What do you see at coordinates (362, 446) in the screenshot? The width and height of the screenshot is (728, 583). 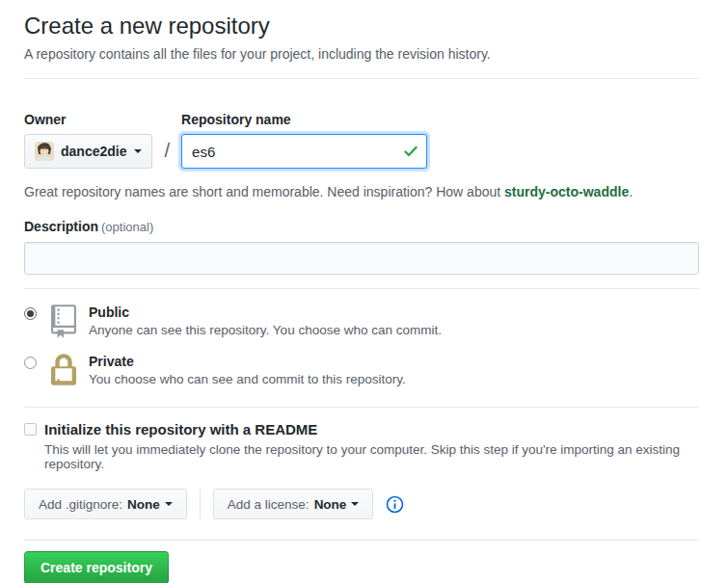 I see `readme-section: Initialize this repository with a README…` at bounding box center [362, 446].